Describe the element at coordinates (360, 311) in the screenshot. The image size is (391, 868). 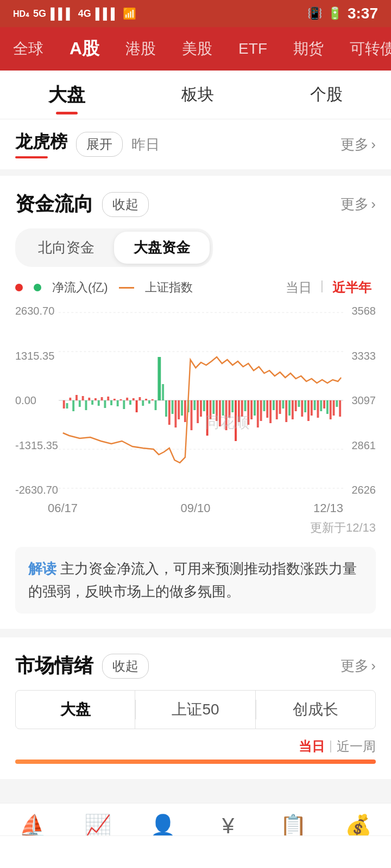
I see `y-right-0: 3568` at that location.